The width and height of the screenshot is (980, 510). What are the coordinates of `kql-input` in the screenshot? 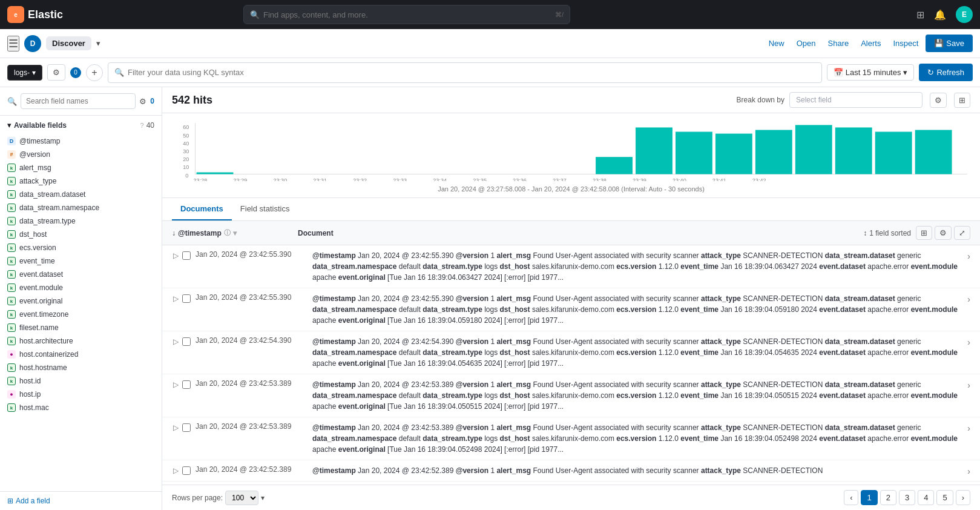 It's located at (472, 73).